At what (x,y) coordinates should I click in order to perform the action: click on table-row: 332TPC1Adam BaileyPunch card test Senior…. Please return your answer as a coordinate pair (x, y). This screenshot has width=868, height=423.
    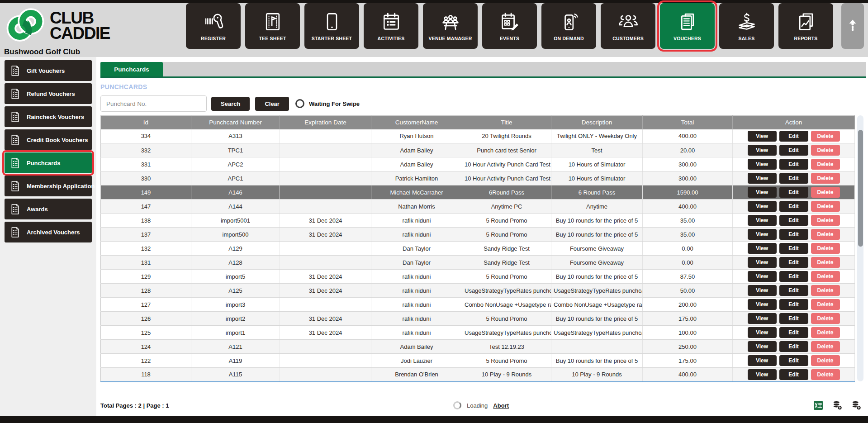
    Looking at the image, I should click on (478, 150).